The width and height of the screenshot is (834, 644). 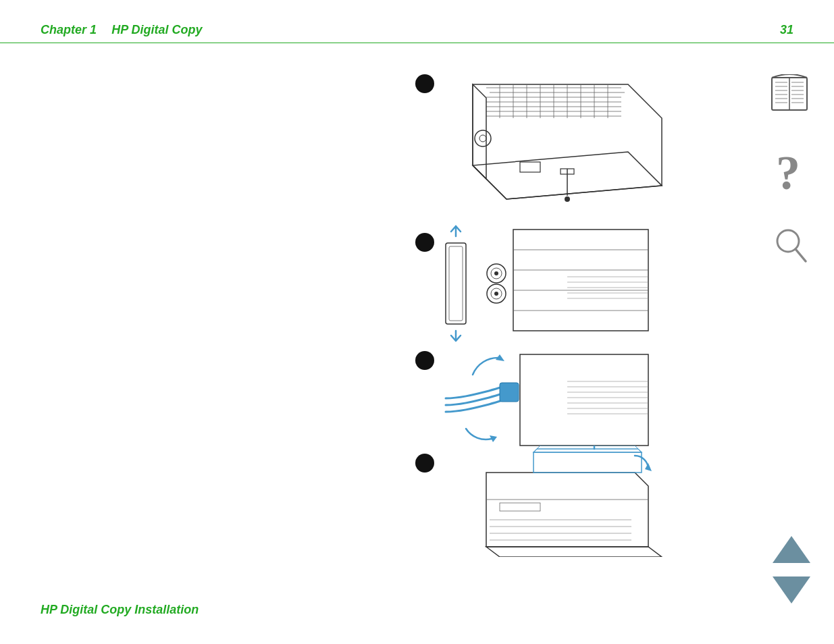 What do you see at coordinates (425, 463) in the screenshot?
I see `step-4-bullet` at bounding box center [425, 463].